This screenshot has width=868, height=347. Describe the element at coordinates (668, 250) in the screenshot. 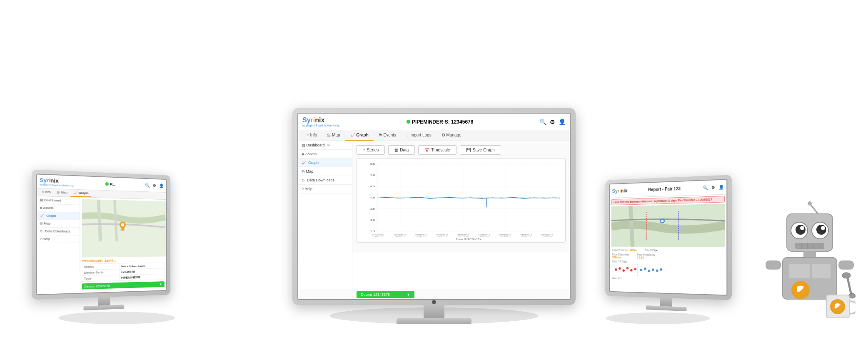

I see `detail-row-1: Leak Position: 460m Site 995 ▶` at that location.